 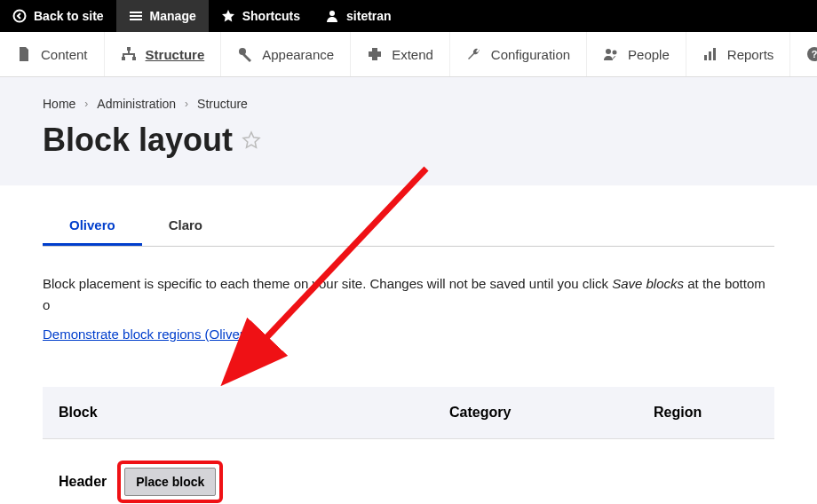 What do you see at coordinates (408, 295) in the screenshot?
I see `description-text: Block placement is specific to each them…` at bounding box center [408, 295].